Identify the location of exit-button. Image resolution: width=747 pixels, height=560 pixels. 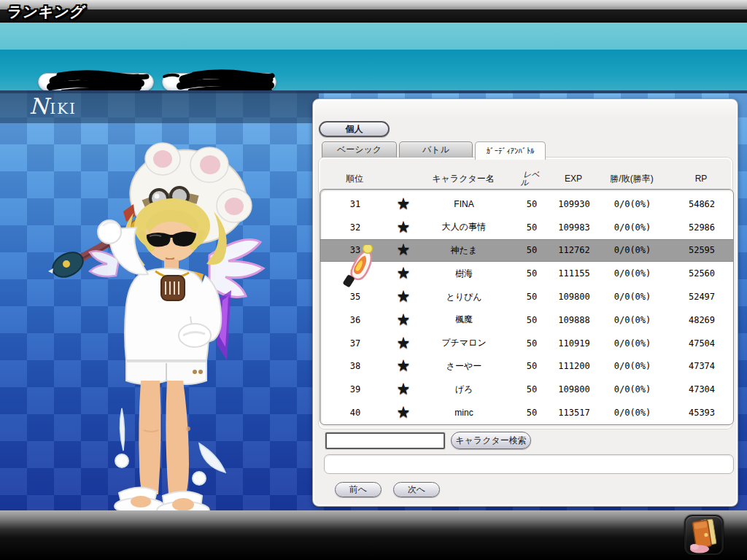
(704, 535).